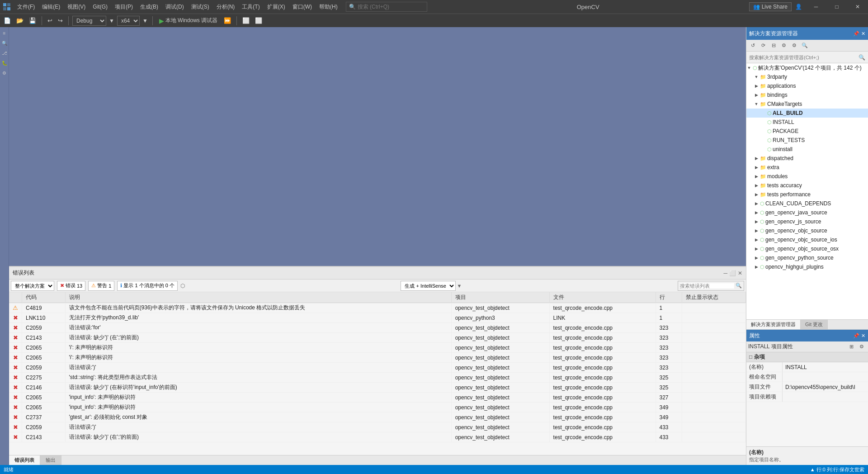  What do you see at coordinates (807, 204) in the screenshot?
I see `tree-item: ▶ ⬡ CLEAN_CUDA_DEPENDS` at bounding box center [807, 204].